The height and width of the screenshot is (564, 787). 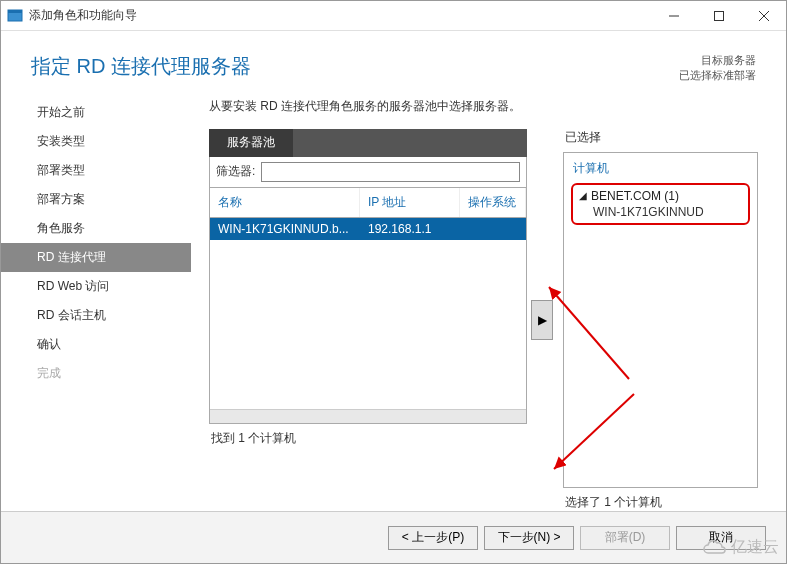 I want to click on filter-label: 筛选器:, so click(x=236, y=172).